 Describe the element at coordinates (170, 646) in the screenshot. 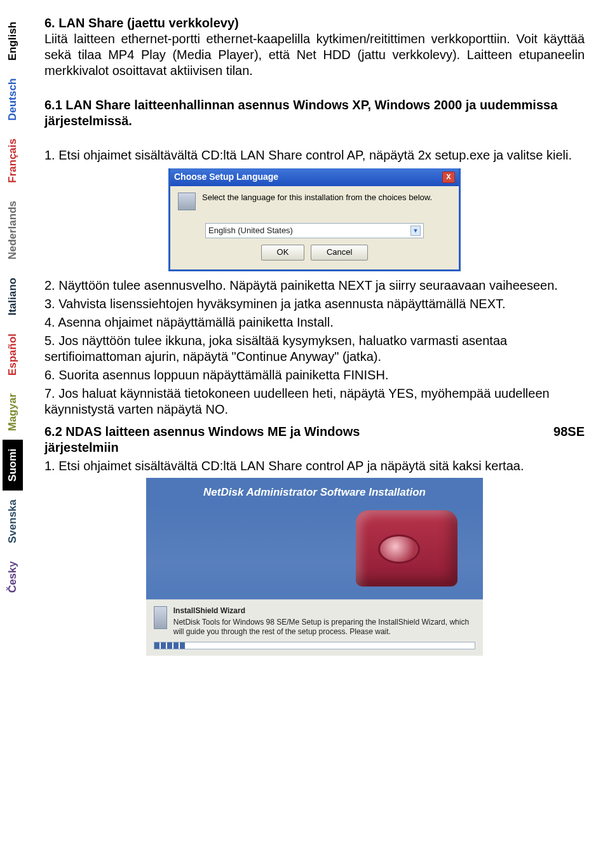

I see `progress-fill` at that location.